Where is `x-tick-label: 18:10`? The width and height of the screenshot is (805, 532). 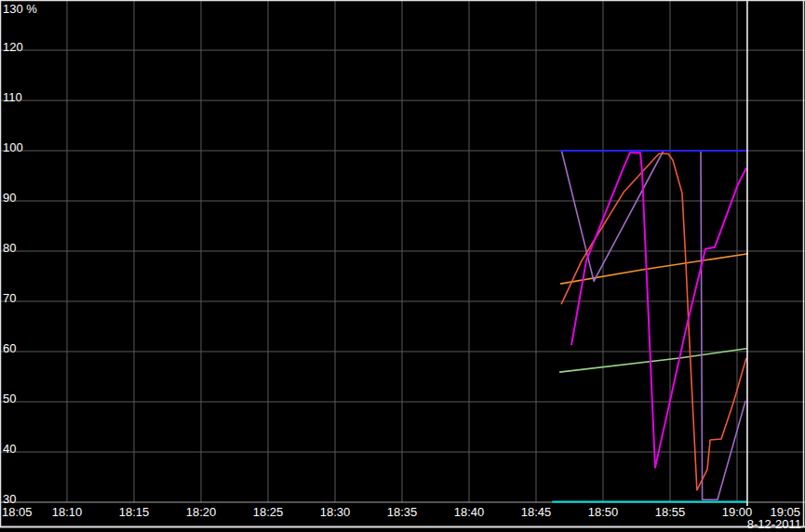
x-tick-label: 18:10 is located at coordinates (67, 512).